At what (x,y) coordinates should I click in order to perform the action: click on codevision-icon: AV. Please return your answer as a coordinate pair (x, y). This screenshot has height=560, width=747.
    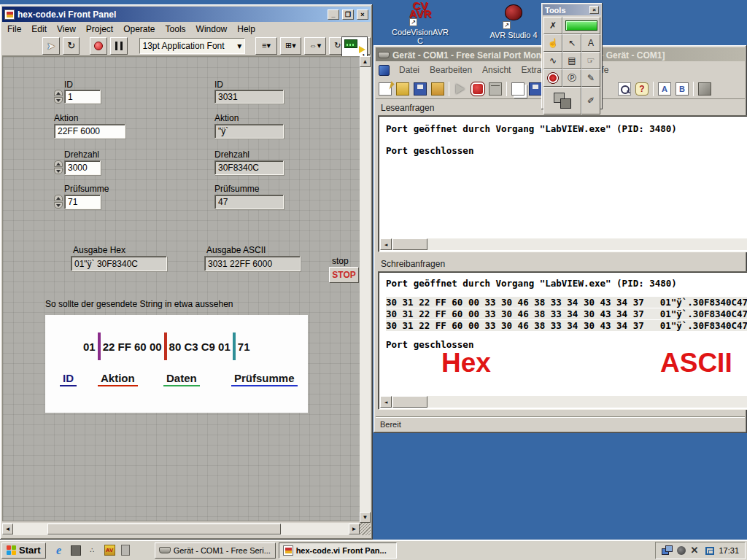
    Looking at the image, I should click on (109, 550).